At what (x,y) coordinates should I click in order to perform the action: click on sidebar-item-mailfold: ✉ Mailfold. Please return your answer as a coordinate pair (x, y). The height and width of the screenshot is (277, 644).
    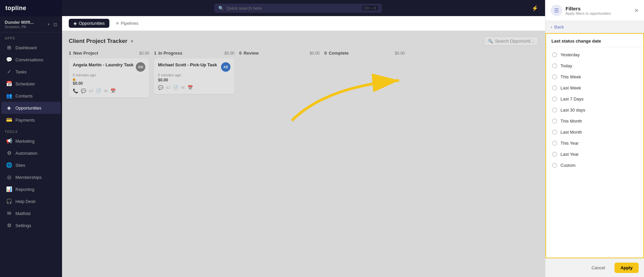
    Looking at the image, I should click on (31, 213).